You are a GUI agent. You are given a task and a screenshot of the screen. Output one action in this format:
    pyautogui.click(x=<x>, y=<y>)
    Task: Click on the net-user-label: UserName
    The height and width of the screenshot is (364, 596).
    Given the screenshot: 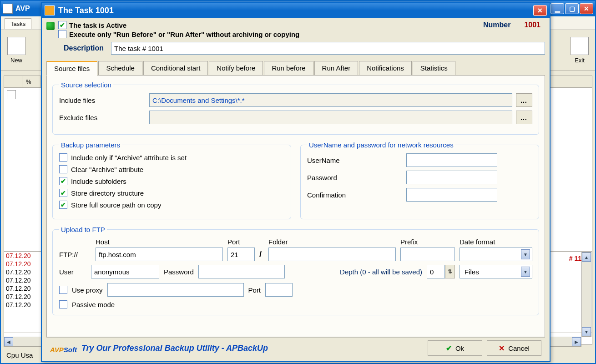 What is the action you would take?
    pyautogui.click(x=355, y=160)
    